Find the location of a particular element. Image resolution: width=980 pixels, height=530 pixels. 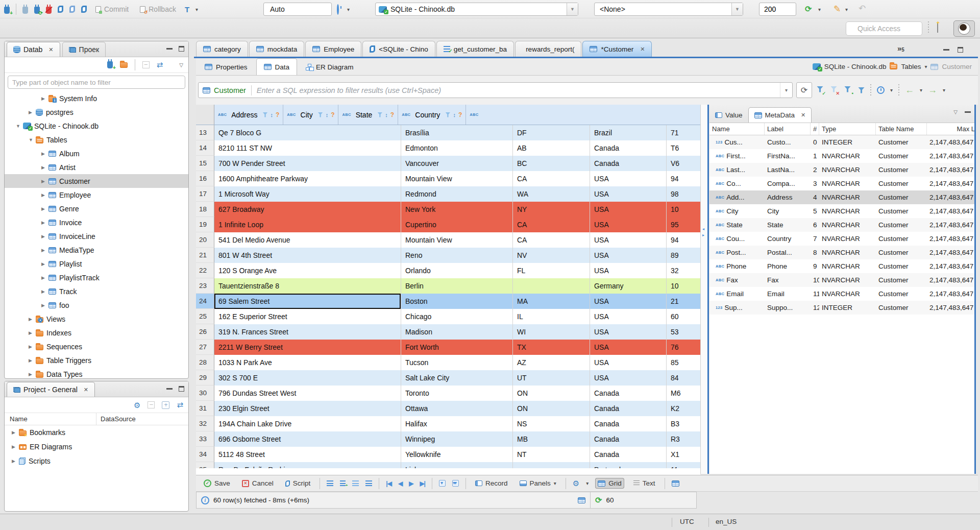

custom-filter-icon is located at coordinates (862, 90).